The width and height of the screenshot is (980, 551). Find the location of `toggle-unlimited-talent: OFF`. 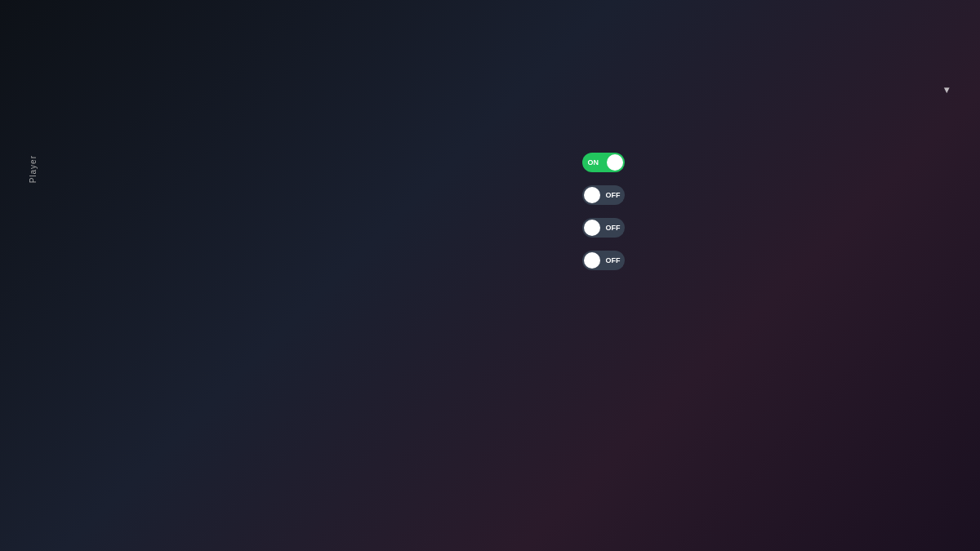

toggle-unlimited-talent: OFF is located at coordinates (604, 228).